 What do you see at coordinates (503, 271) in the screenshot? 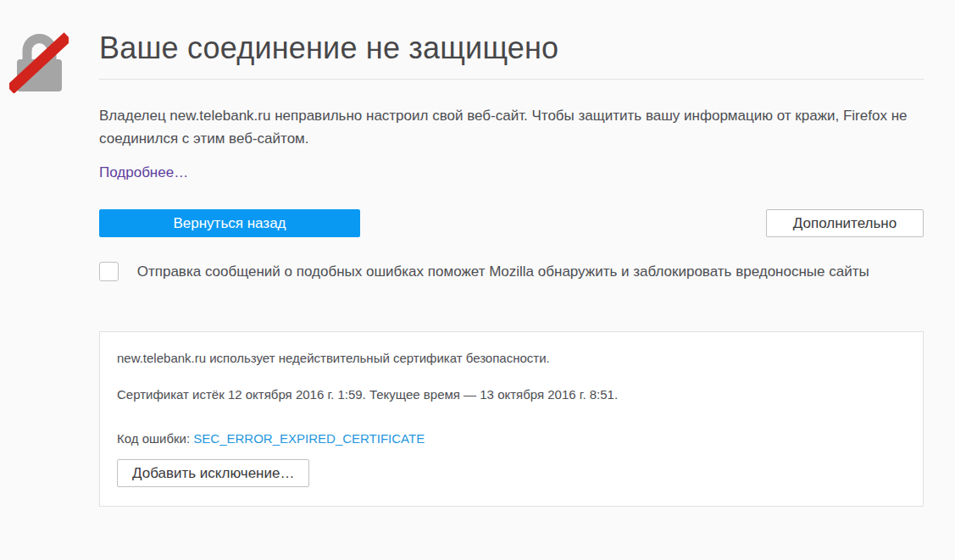
I see `report-error-label: Отправка сообщений о подобных ошибках по…` at bounding box center [503, 271].